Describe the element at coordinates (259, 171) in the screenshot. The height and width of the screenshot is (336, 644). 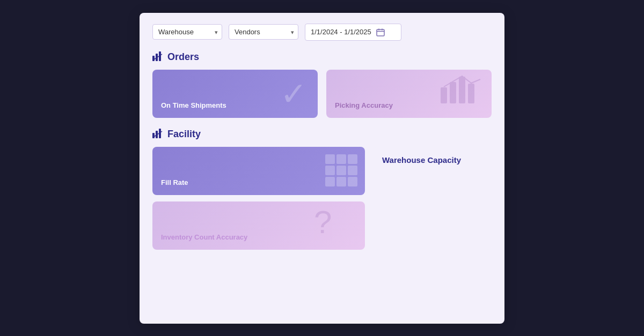
I see `fill-rate-card: Fill Rate` at that location.